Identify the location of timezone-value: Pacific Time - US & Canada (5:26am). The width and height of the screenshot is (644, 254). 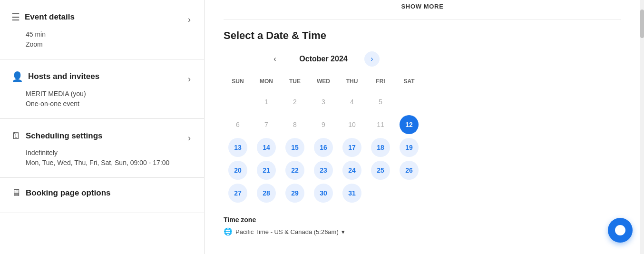
(287, 232).